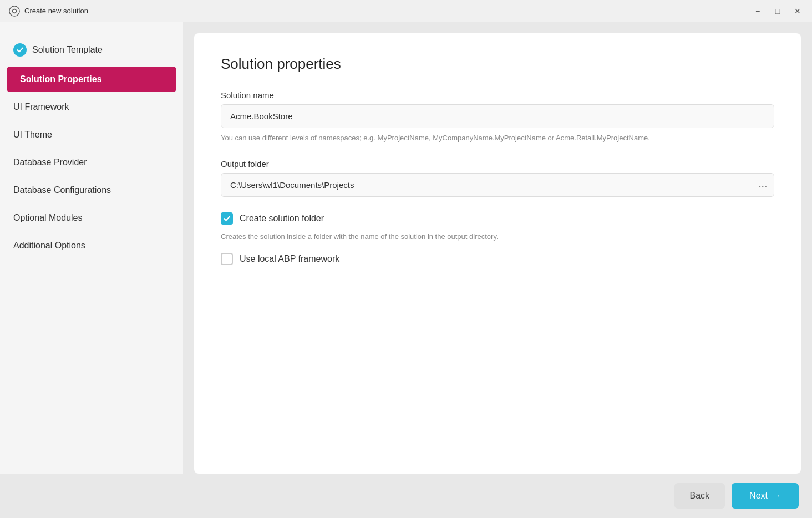  What do you see at coordinates (92, 246) in the screenshot?
I see `sidebar-item-additional-options: Additional Options` at bounding box center [92, 246].